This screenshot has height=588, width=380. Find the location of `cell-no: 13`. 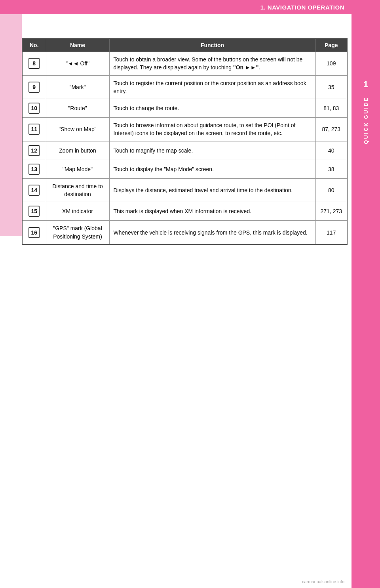

cell-no: 13 is located at coordinates (34, 169).